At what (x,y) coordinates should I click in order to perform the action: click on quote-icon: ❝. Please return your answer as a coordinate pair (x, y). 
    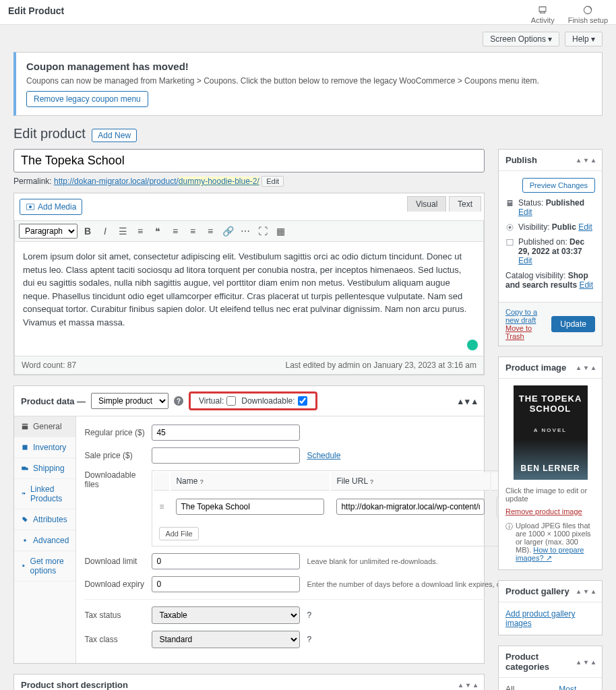
    Looking at the image, I should click on (158, 231).